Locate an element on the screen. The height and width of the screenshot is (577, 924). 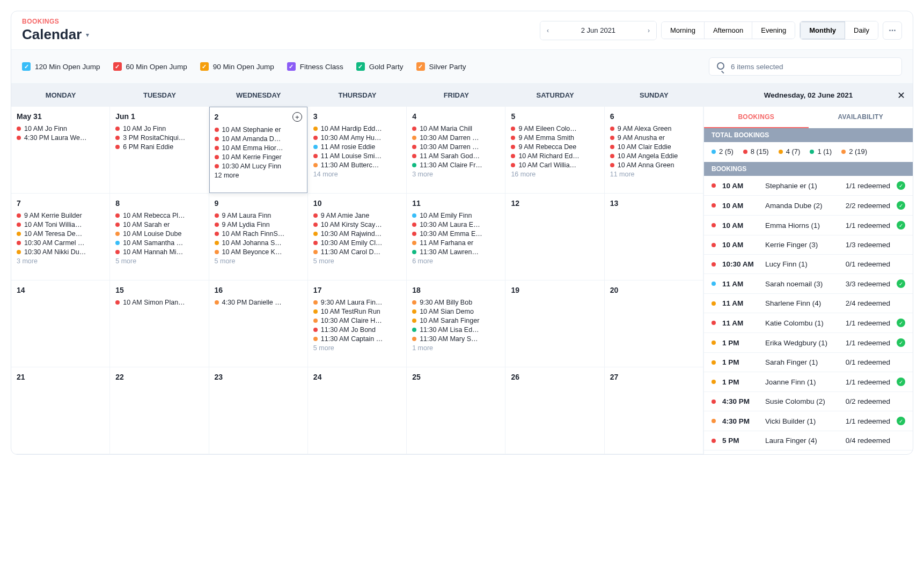
calendar-event: 4:30 PM Danielle … is located at coordinates (259, 302).